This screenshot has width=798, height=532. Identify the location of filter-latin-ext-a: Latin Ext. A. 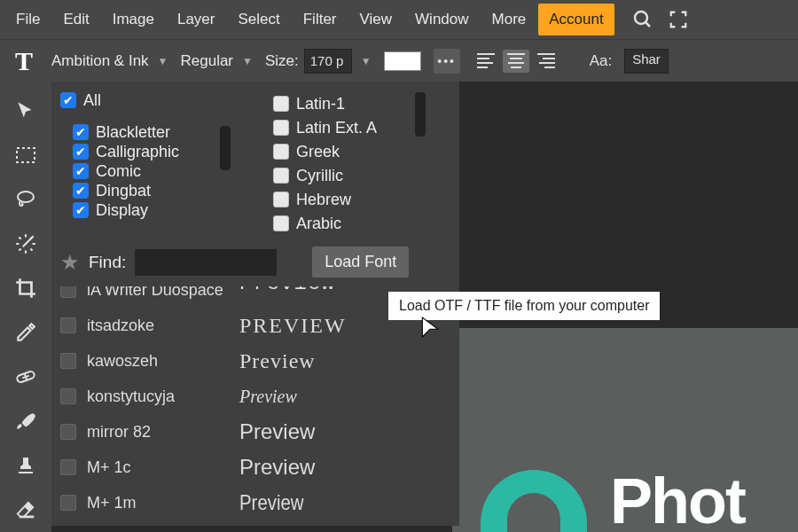
(353, 128).